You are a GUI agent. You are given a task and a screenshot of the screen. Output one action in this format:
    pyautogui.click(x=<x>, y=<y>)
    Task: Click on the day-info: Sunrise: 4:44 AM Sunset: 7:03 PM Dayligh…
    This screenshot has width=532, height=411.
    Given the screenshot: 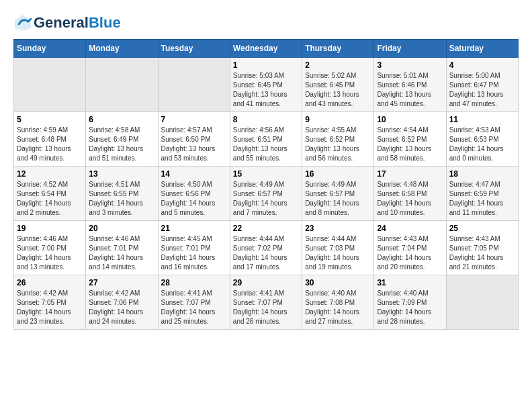 What is the action you would take?
    pyautogui.click(x=338, y=253)
    